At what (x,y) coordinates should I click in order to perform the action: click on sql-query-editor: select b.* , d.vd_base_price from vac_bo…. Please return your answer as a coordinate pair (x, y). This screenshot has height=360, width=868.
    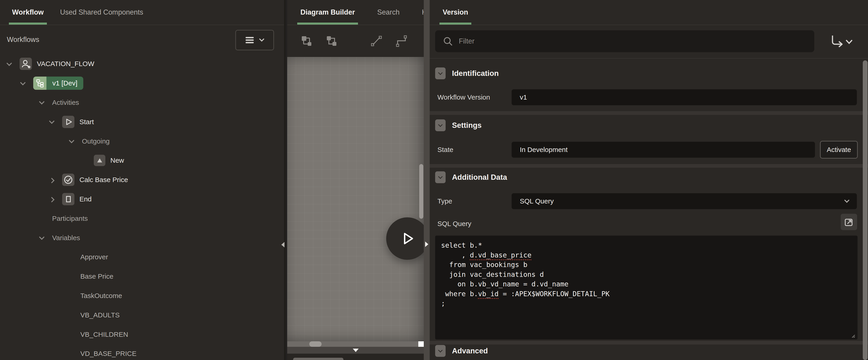
    Looking at the image, I should click on (646, 287).